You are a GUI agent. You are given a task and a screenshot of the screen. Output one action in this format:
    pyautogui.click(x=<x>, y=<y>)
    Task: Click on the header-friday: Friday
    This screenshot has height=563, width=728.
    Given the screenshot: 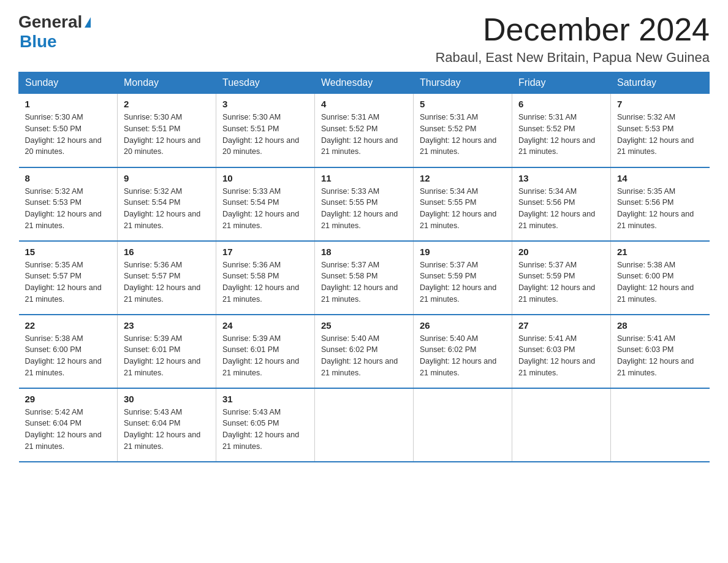 What is the action you would take?
    pyautogui.click(x=561, y=83)
    